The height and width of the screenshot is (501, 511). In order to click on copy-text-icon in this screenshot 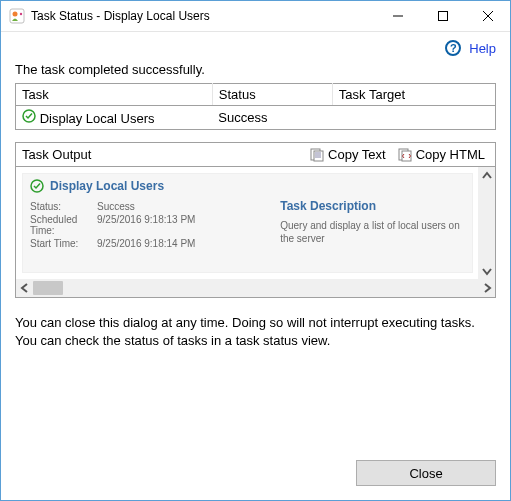, I will do `click(317, 155)`.